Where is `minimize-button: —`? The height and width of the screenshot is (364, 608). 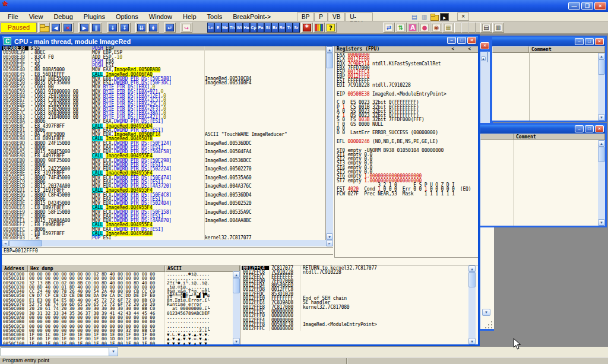 minimize-button: — is located at coordinates (574, 6).